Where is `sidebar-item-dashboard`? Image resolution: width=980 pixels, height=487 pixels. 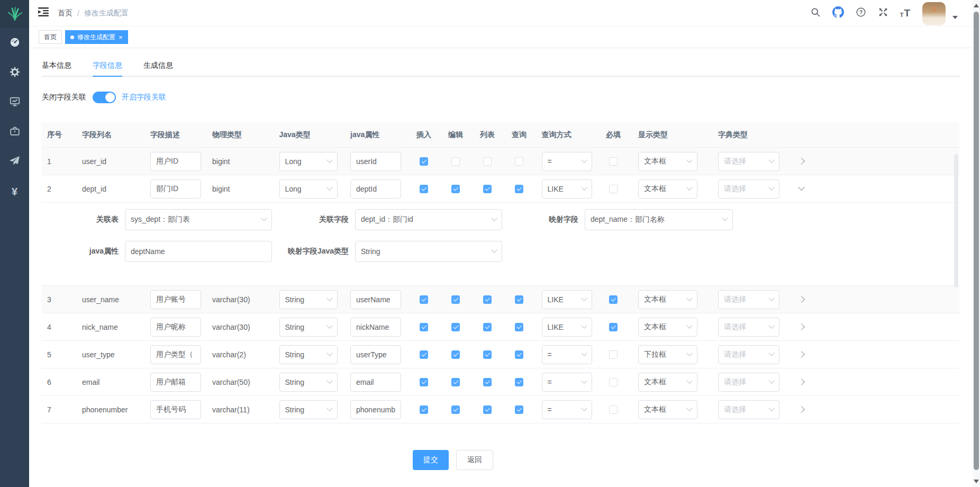 sidebar-item-dashboard is located at coordinates (15, 43).